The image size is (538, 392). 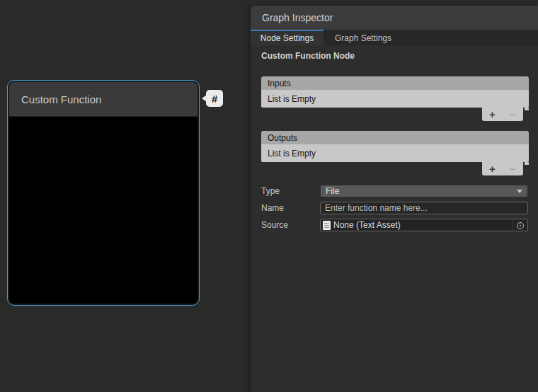 What do you see at coordinates (424, 208) in the screenshot?
I see `function-name-input` at bounding box center [424, 208].